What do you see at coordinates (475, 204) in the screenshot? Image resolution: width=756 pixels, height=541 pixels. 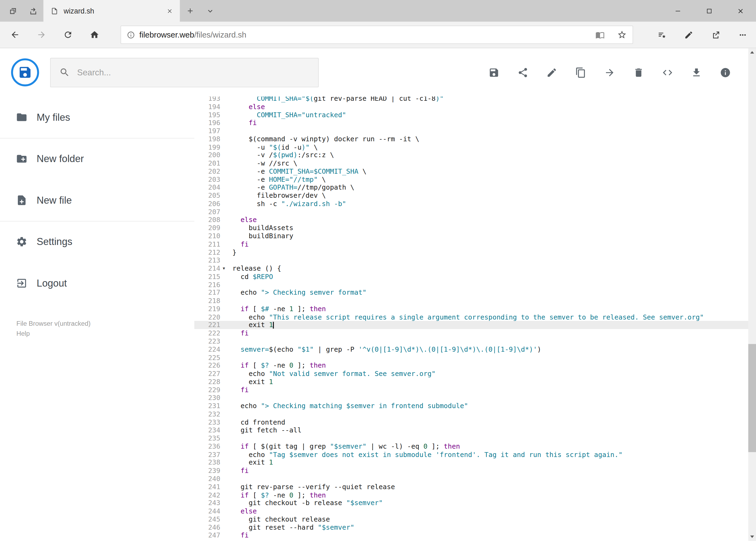 I see `code-line: 206 sh -c "./wizard.sh -b"` at bounding box center [475, 204].